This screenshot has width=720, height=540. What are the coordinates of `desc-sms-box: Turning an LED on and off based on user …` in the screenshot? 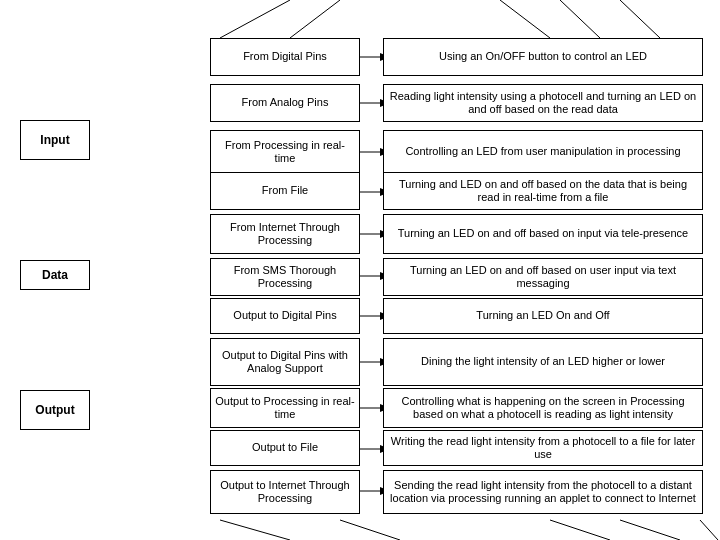 It's located at (543, 277).